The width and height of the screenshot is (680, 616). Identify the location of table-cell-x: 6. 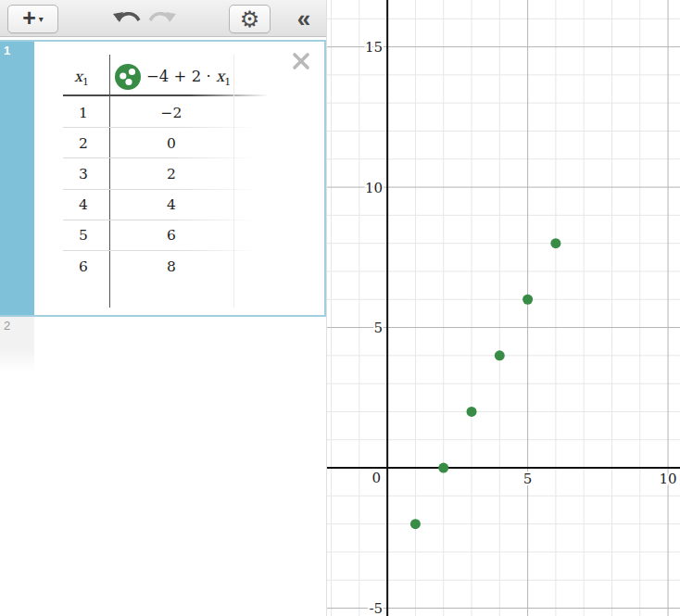
(83, 267).